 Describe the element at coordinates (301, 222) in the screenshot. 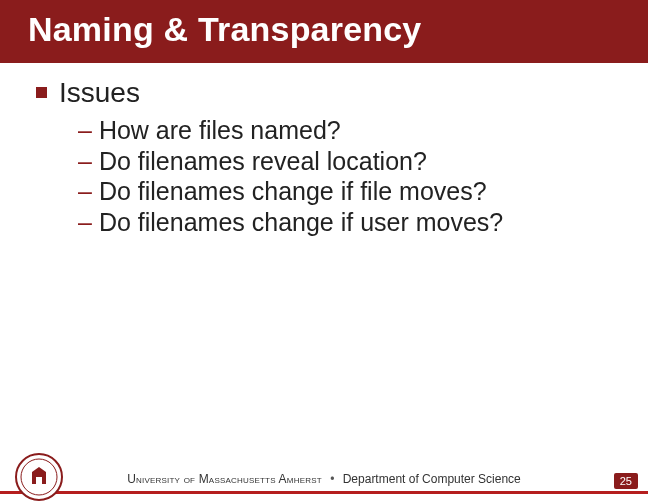

I see `sub-item: Do filenames change if user moves?` at that location.